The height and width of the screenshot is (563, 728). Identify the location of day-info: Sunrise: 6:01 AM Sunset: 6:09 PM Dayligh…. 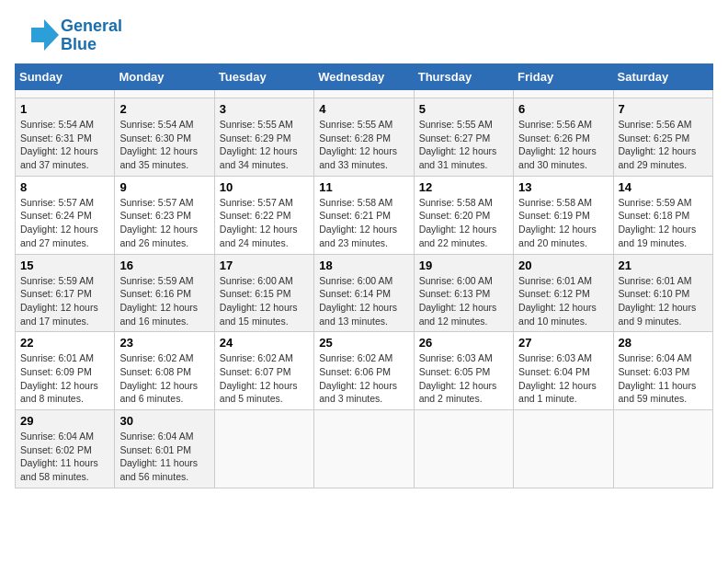
(64, 379).